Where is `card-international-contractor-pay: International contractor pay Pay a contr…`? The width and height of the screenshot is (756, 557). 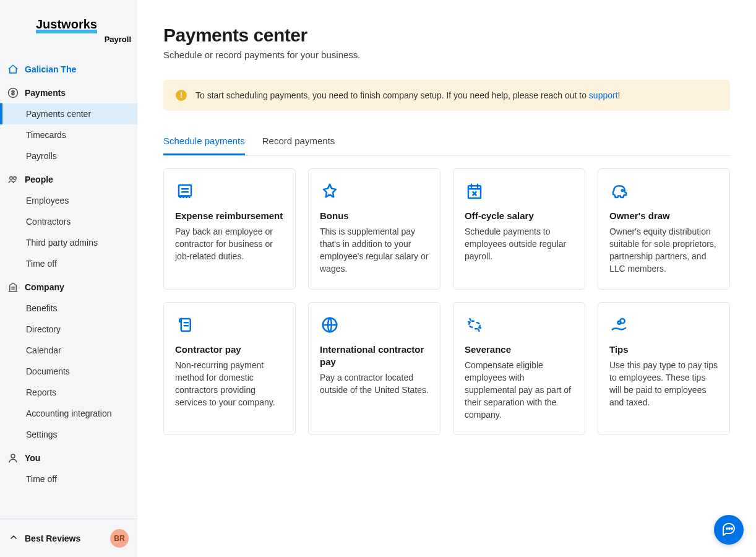
card-international-contractor-pay: International contractor pay Pay a contr… is located at coordinates (374, 369).